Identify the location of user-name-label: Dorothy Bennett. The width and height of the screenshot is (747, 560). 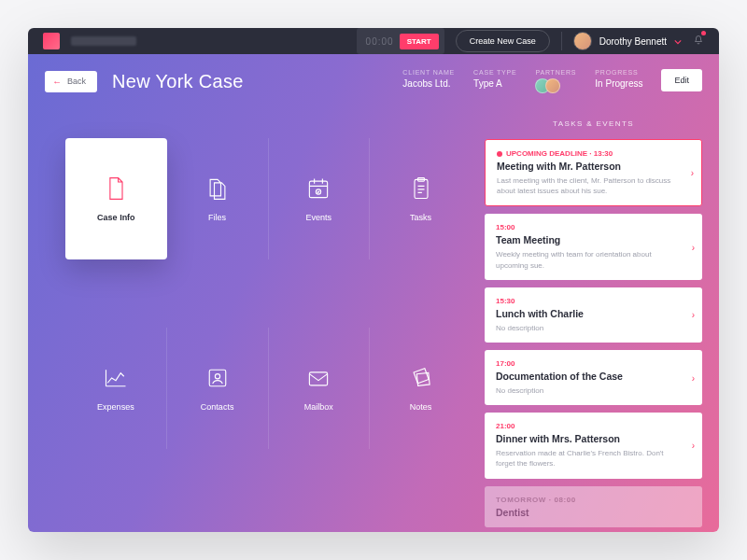
(633, 41).